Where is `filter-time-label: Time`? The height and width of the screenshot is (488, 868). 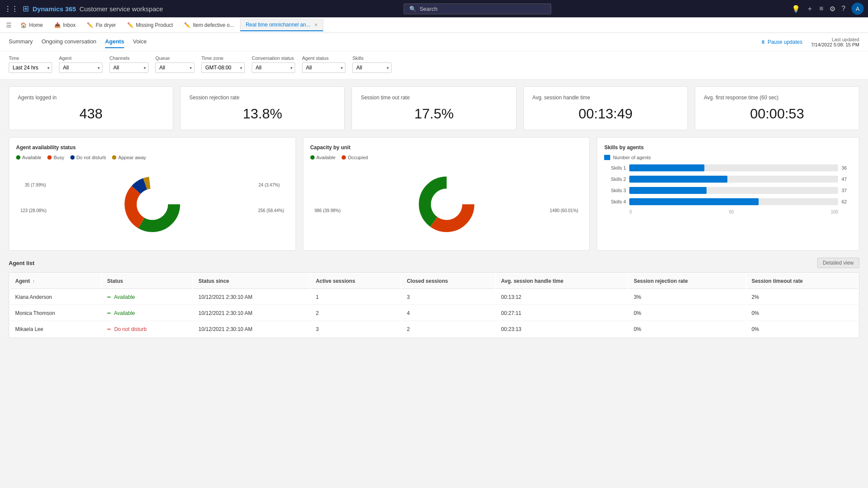 filter-time-label: Time is located at coordinates (30, 58).